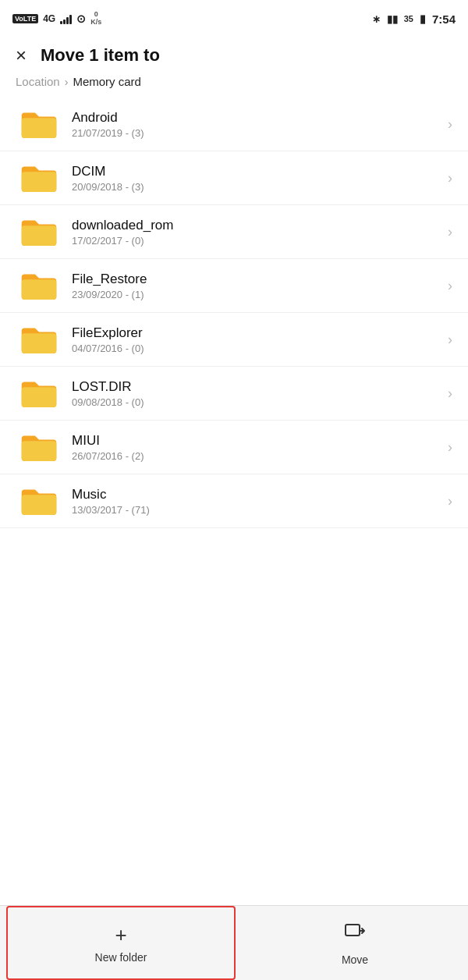  What do you see at coordinates (234, 55) in the screenshot?
I see `header: × Move 1 item to` at bounding box center [234, 55].